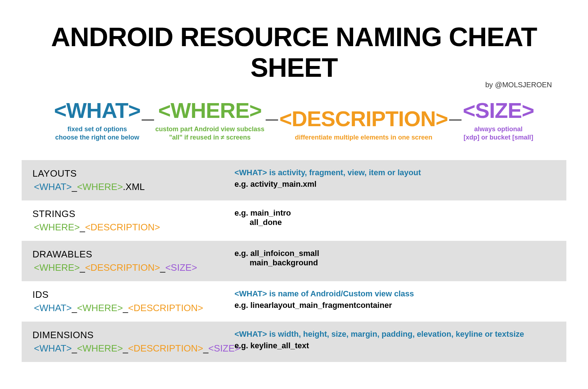 The height and width of the screenshot is (389, 588). What do you see at coordinates (263, 213) in the screenshot?
I see `example-line1: e.g. main_intro` at bounding box center [263, 213].